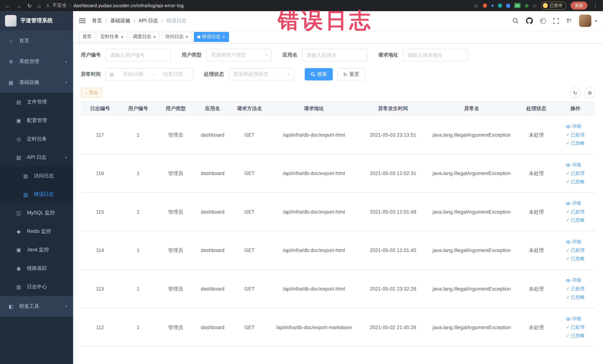 This screenshot has width=603, height=364. I want to click on cell-url: /api/infra/db-doc/export-html, so click(314, 173).